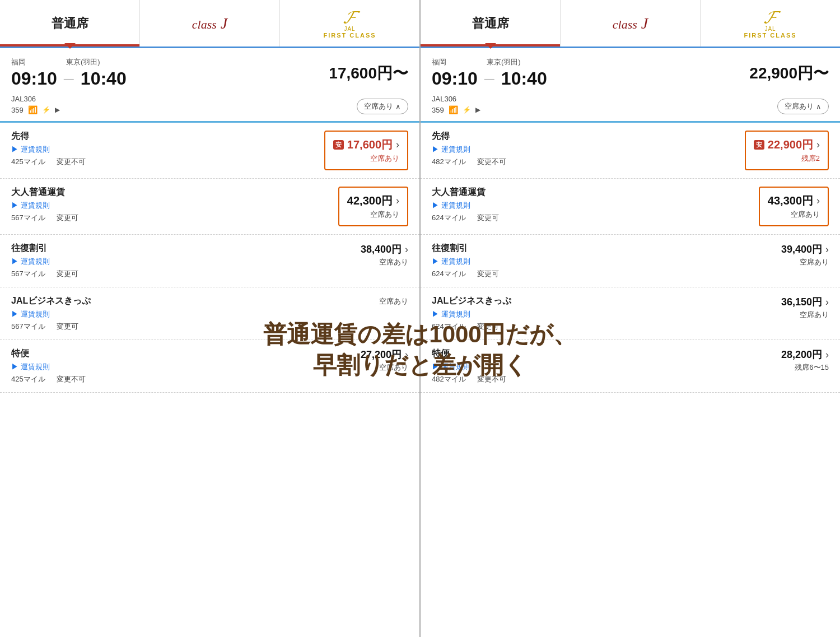 The image size is (840, 637). I want to click on right-fare-row-tokubin: 特便 ▶ 運賃規則 482マイル 変更不可 28,200円 ›, so click(631, 366).